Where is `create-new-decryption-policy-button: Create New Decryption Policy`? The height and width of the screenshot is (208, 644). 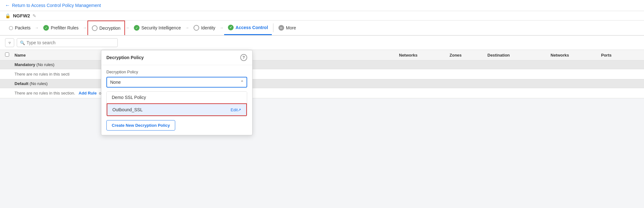 create-new-decryption-policy-button: Create New Decryption Policy is located at coordinates (141, 125).